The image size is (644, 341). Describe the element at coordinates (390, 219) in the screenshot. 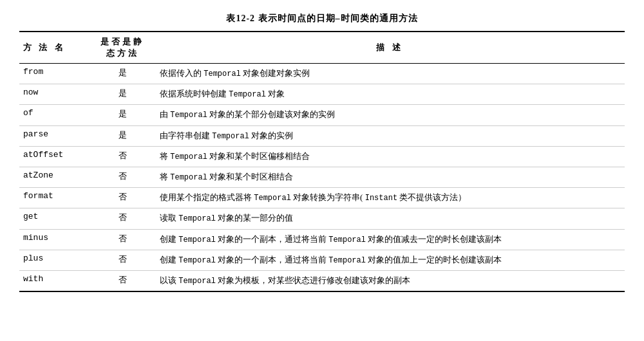

I see `cell-desc: 读取 Temporal 对象的某一部分的值` at that location.